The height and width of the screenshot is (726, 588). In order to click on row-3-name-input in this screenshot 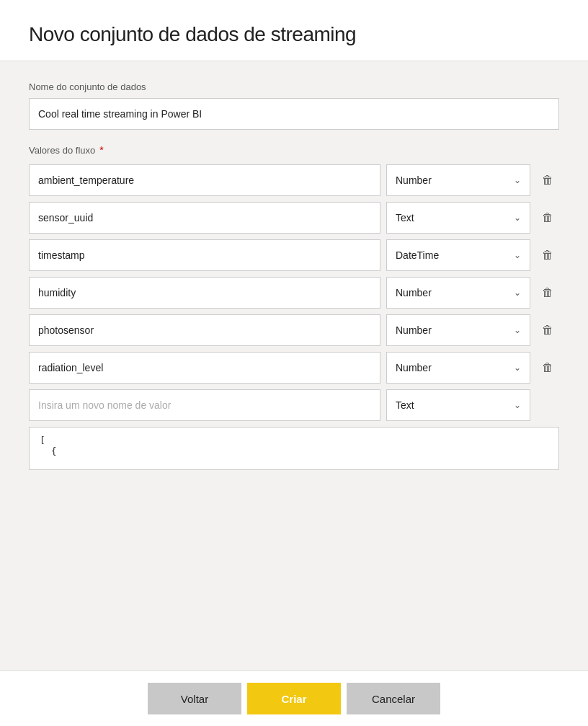, I will do `click(205, 255)`.